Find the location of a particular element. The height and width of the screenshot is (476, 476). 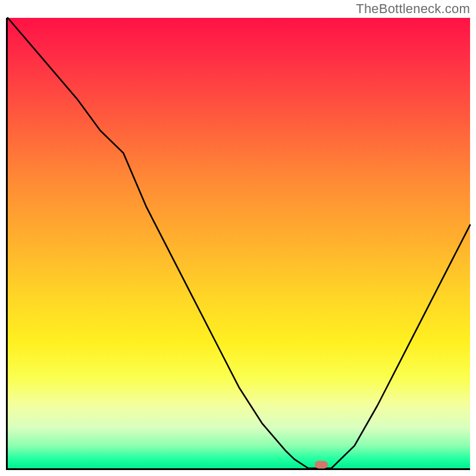

watermark-text: TheBottleneck.com is located at coordinates (413, 9).